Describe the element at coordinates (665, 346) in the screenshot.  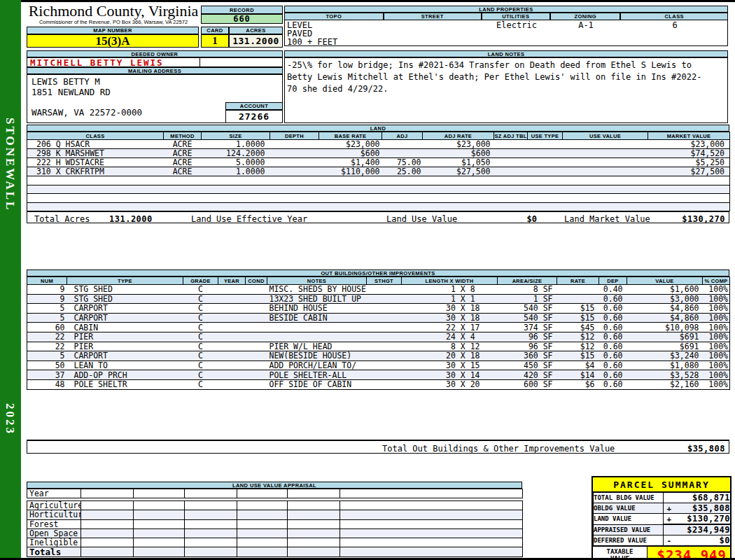
I see `cell: $691` at that location.